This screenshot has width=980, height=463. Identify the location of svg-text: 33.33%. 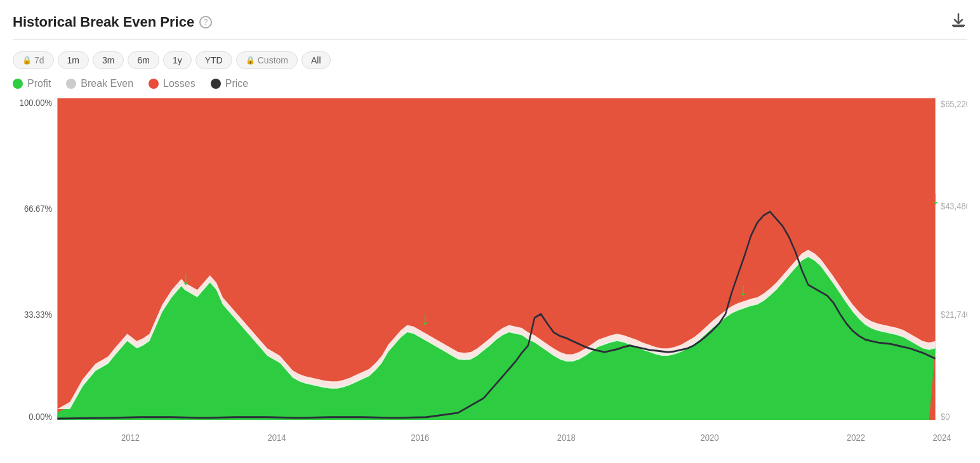
(38, 315).